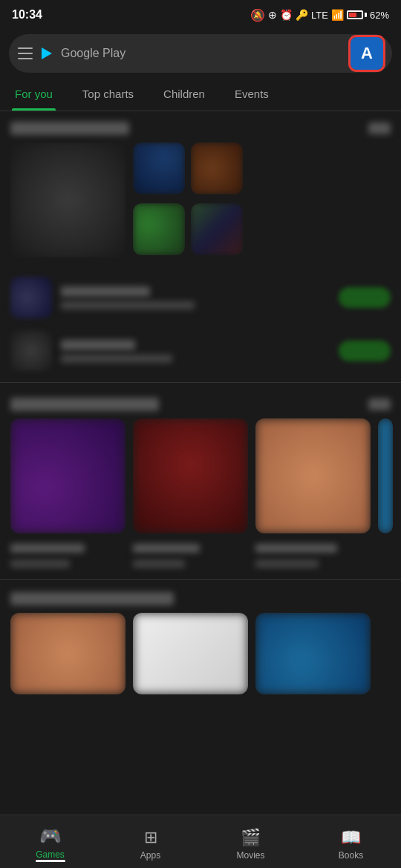 Image resolution: width=401 pixels, height=868 pixels. What do you see at coordinates (150, 842) in the screenshot?
I see `bottom-nav-apps: ⊞ Apps` at bounding box center [150, 842].